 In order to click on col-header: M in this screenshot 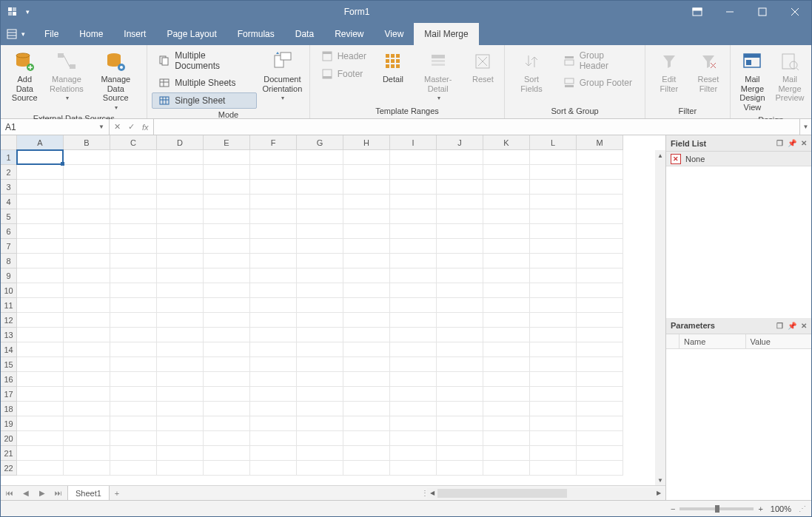, I will do `click(600, 143)`.